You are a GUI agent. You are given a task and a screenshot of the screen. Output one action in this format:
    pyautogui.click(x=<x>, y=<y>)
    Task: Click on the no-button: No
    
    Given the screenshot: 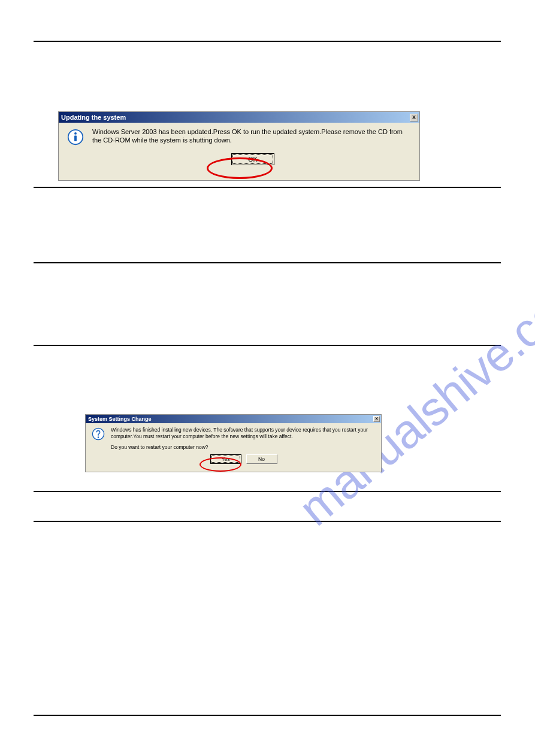 What is the action you would take?
    pyautogui.click(x=262, y=459)
    